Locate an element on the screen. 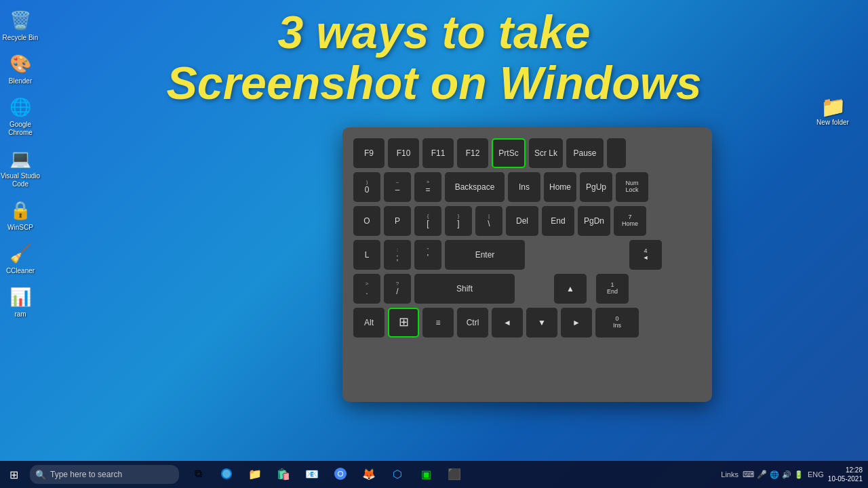 This screenshot has width=868, height=488. icon-label-winscp: WinSCP is located at coordinates (20, 228).